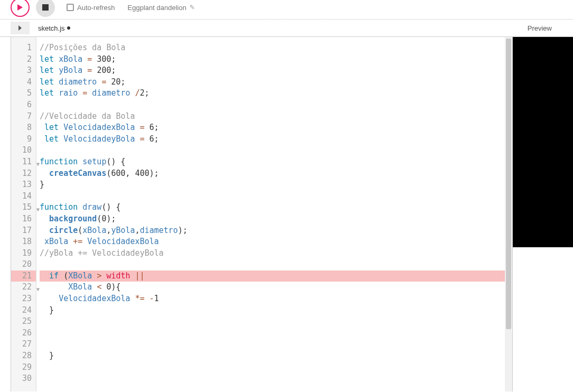 This screenshot has width=573, height=392. I want to click on line-number: 20, so click(23, 265).